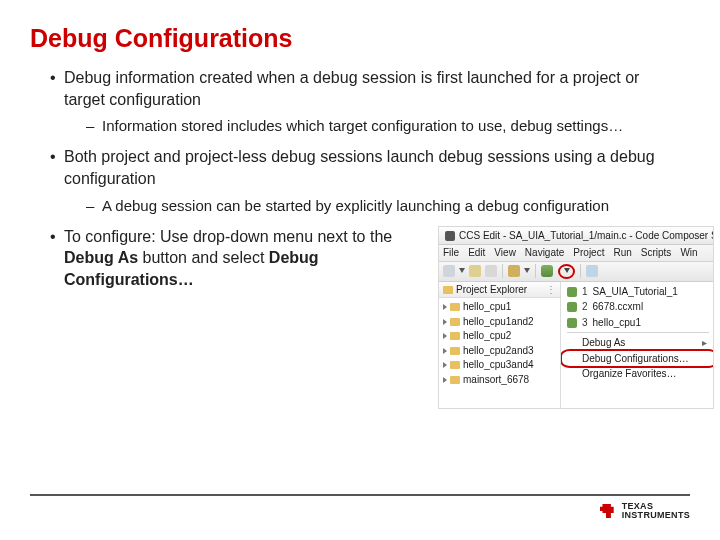 The width and height of the screenshot is (720, 540). I want to click on bullet-3-text: To configure: Use drop-down menu next to…, so click(244, 258).